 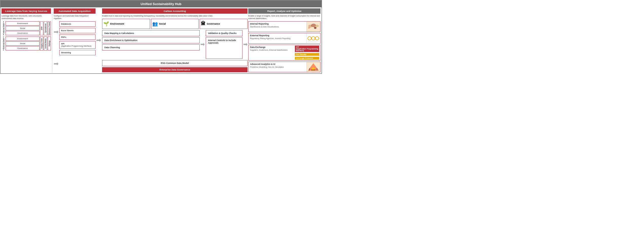 I want to click on social-label: Social, so click(x=163, y=24).